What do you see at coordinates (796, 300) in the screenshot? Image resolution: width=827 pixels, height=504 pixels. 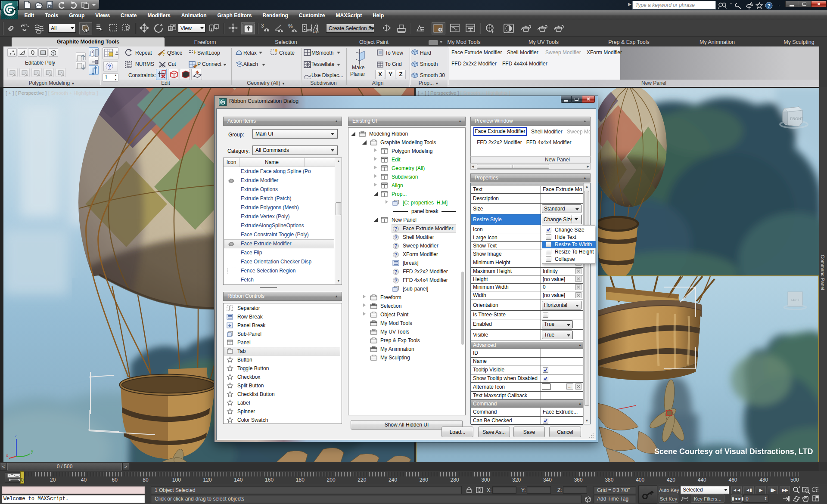 I see `svg-text: LEFT` at bounding box center [796, 300].